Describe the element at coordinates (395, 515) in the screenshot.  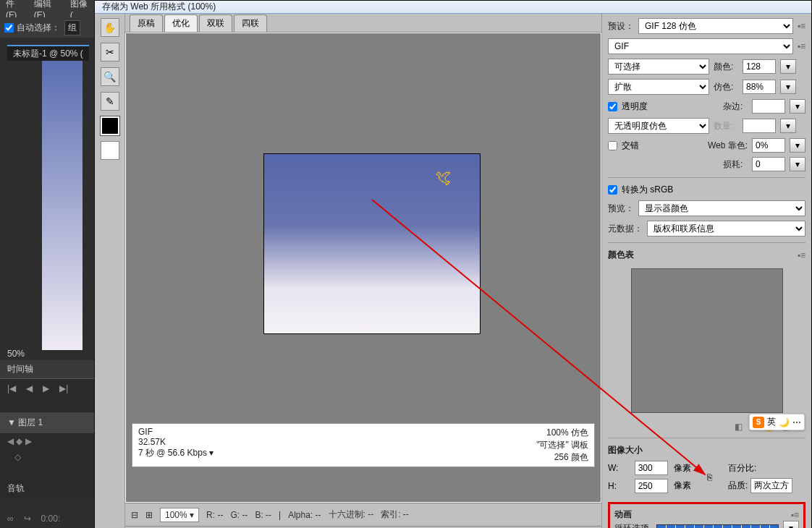
I see `readout-index: 索引: --` at that location.